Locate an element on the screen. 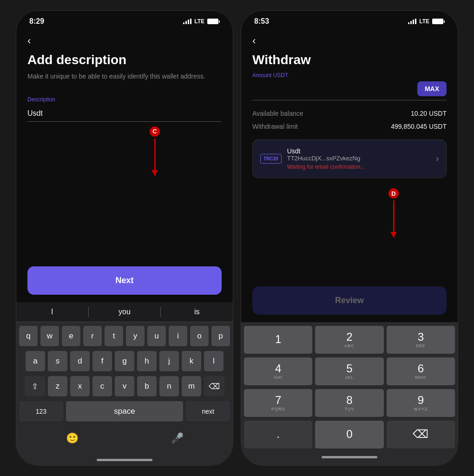 Image resolution: width=474 pixels, height=476 pixels. available-balance-value: 10.20 USDT is located at coordinates (428, 113).